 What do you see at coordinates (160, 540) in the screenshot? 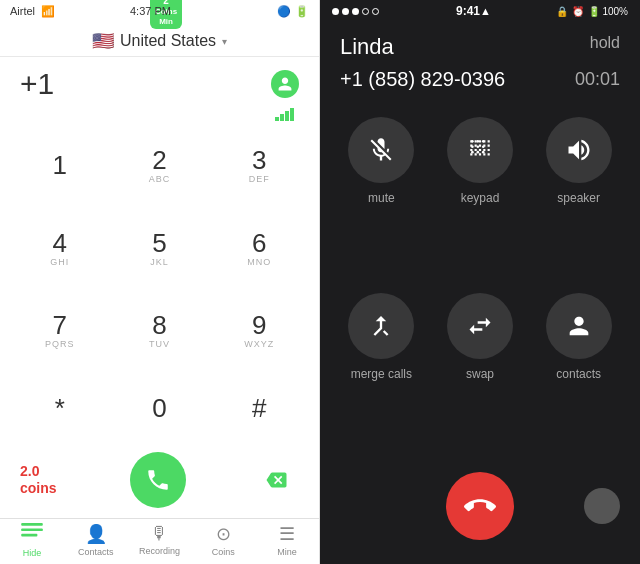
I see `tab-recording: 🎙 Recording` at bounding box center [160, 540].